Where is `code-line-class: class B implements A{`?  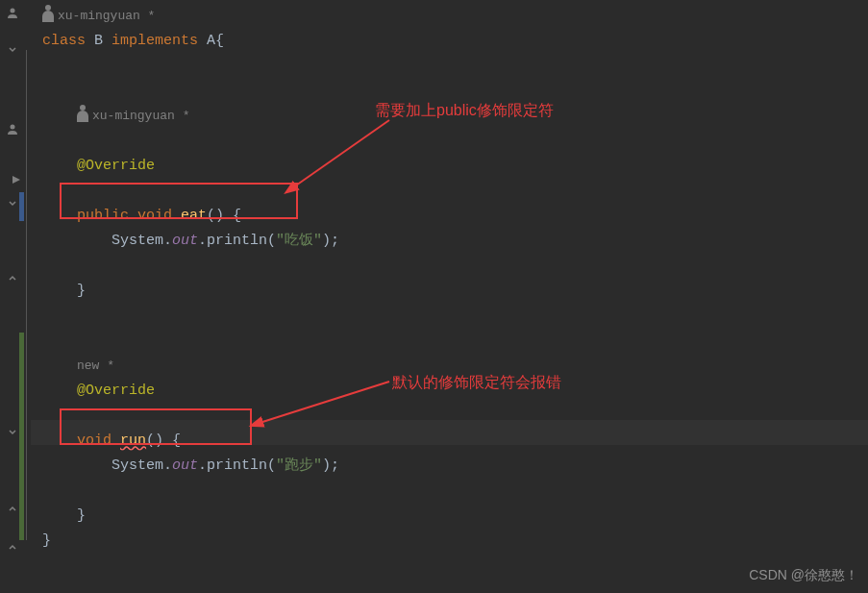 code-line-class: class B implements A{ is located at coordinates (456, 41).